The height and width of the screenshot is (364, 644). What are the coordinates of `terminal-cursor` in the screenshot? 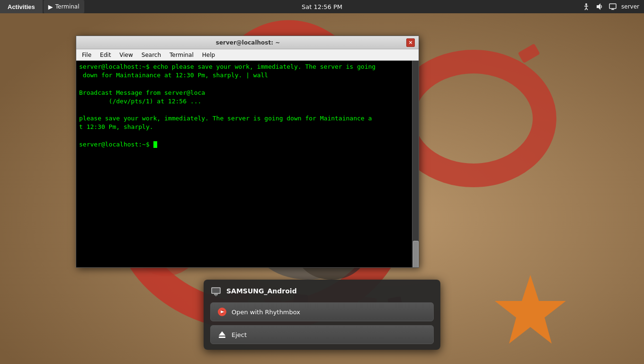 It's located at (155, 145).